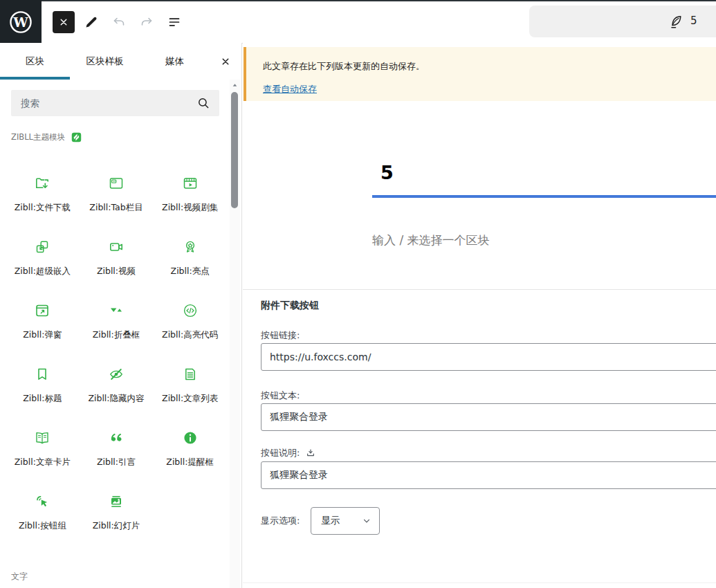 This screenshot has width=716, height=588. I want to click on open-book-icon, so click(42, 438).